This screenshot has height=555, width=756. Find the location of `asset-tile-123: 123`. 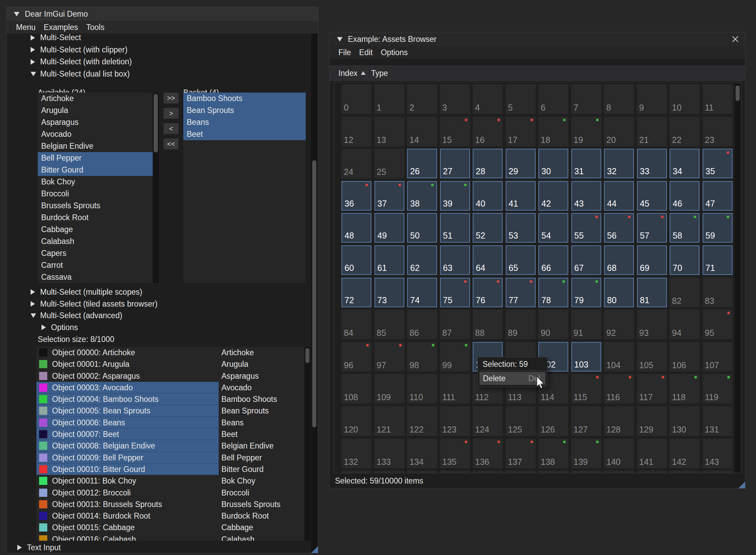

asset-tile-123: 123 is located at coordinates (455, 421).